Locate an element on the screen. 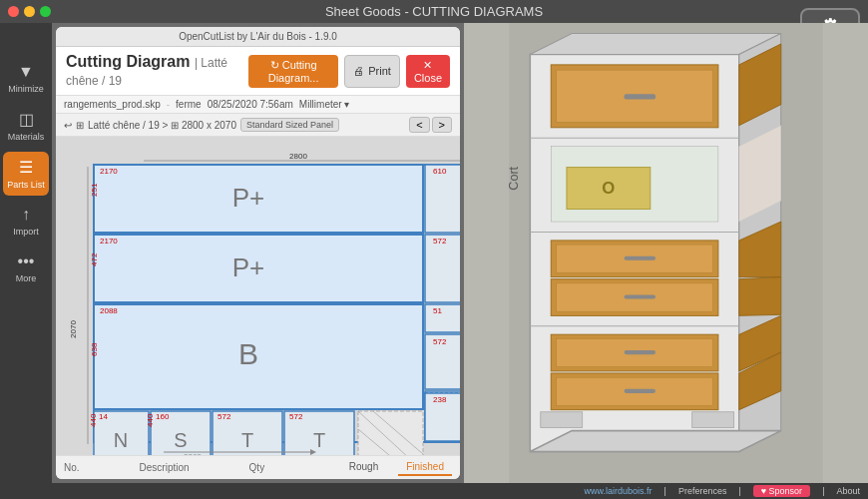 This screenshot has height=499, width=868. svg-text: N is located at coordinates (121, 440).